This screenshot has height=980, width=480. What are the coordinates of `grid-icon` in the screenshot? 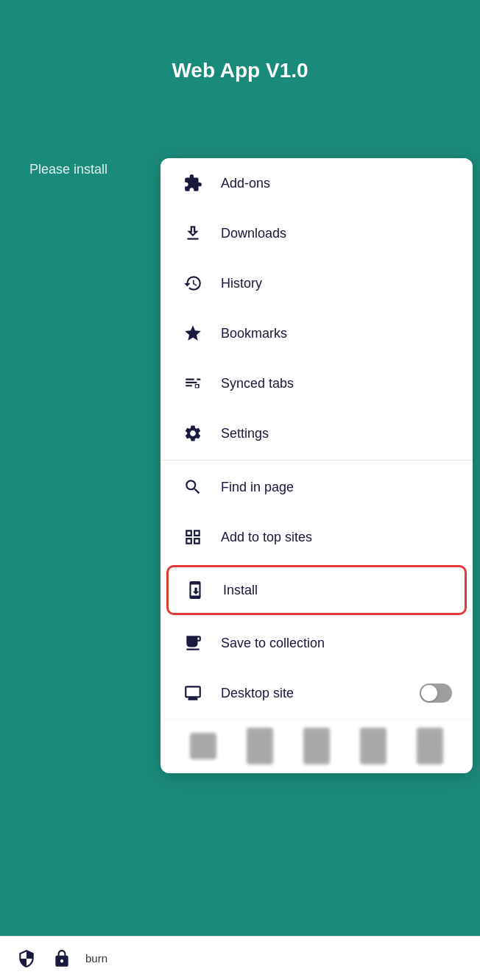 It's located at (193, 537).